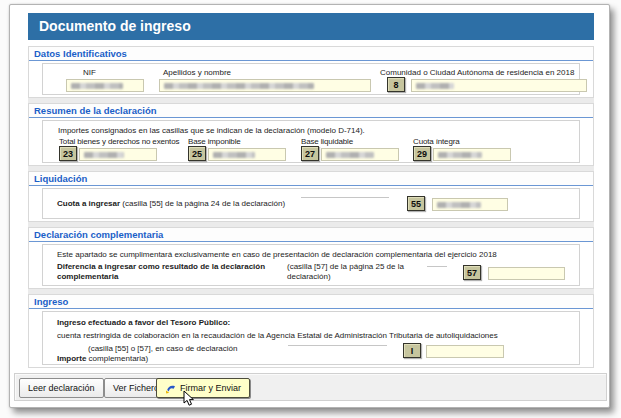  What do you see at coordinates (68, 154) in the screenshot?
I see `casilla-23-box: 23` at bounding box center [68, 154].